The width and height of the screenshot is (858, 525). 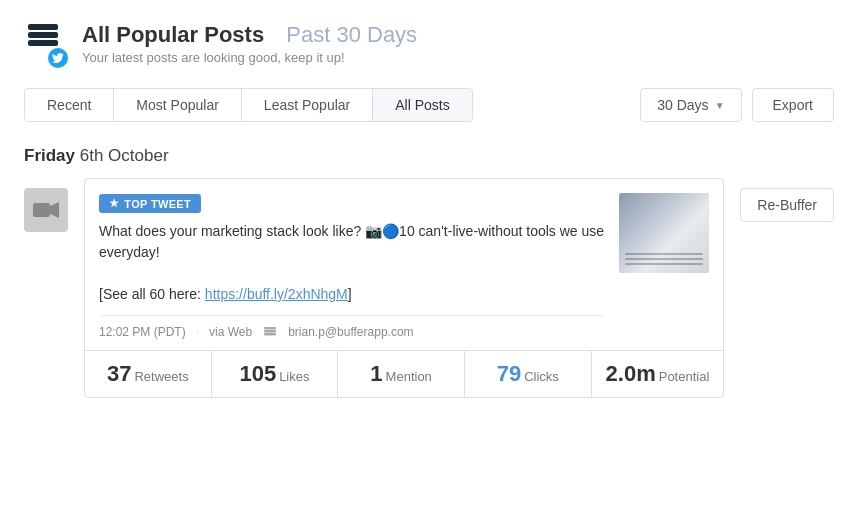 What do you see at coordinates (114, 204) in the screenshot?
I see `star-icon: ★` at bounding box center [114, 204].